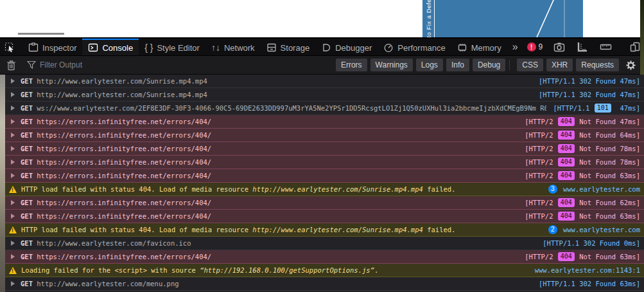 The image size is (644, 292). Describe the element at coordinates (582, 47) in the screenshot. I see `rulers-button` at that location.